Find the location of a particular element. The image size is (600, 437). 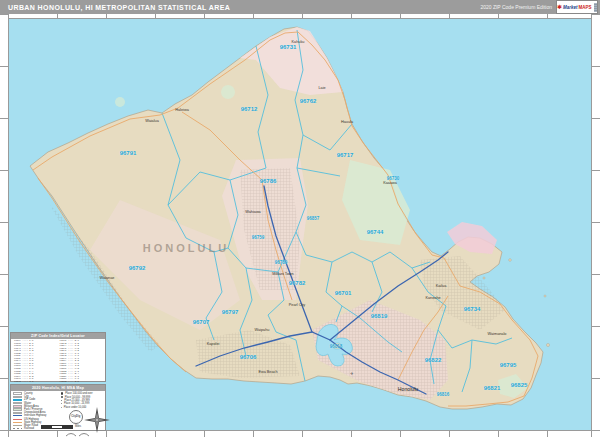

zip-label-96789: 96789 is located at coordinates (282, 262).